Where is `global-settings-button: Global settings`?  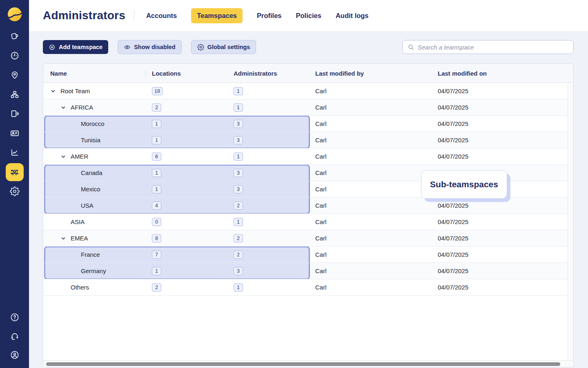 global-settings-button: Global settings is located at coordinates (224, 47).